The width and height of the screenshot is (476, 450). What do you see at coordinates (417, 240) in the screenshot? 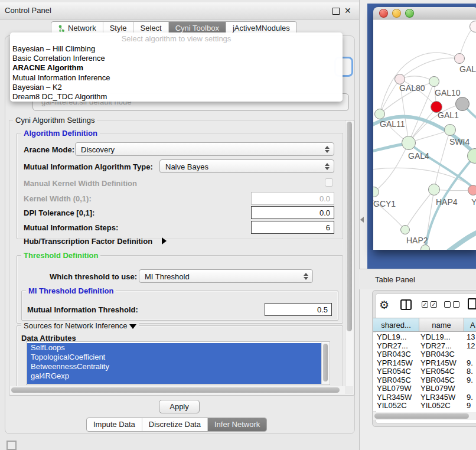
I see `node-label: HAP2` at bounding box center [417, 240].